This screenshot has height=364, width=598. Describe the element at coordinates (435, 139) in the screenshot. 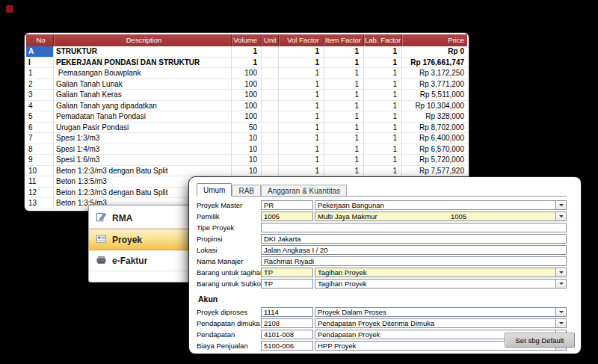

I see `cell-price: Rp 6,400,000` at that location.